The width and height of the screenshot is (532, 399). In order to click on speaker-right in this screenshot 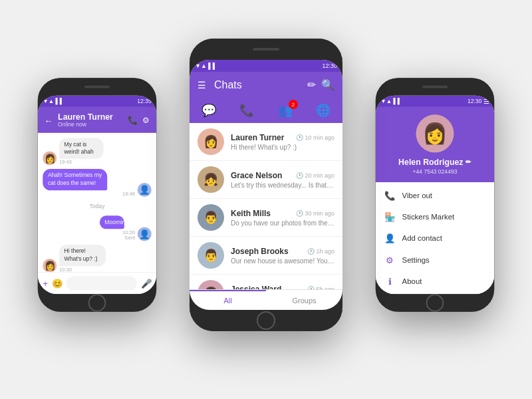, I will do `click(435, 87)`.